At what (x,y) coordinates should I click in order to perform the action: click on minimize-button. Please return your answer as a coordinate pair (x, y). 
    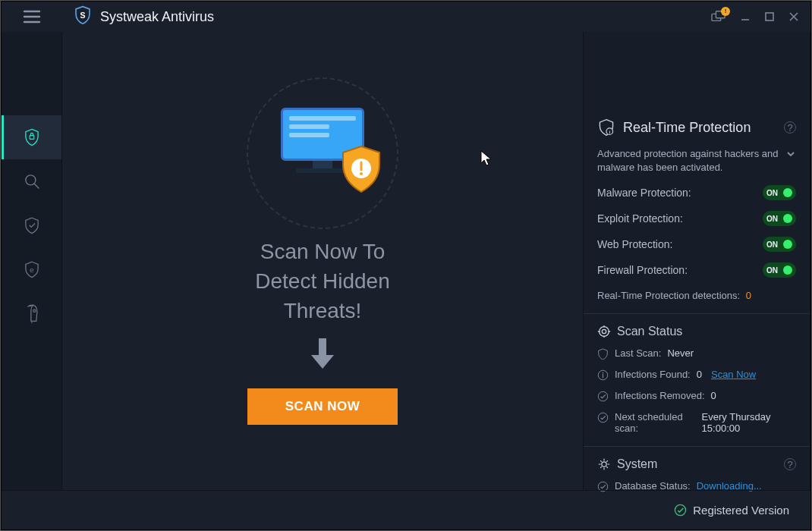
    Looking at the image, I should click on (745, 17).